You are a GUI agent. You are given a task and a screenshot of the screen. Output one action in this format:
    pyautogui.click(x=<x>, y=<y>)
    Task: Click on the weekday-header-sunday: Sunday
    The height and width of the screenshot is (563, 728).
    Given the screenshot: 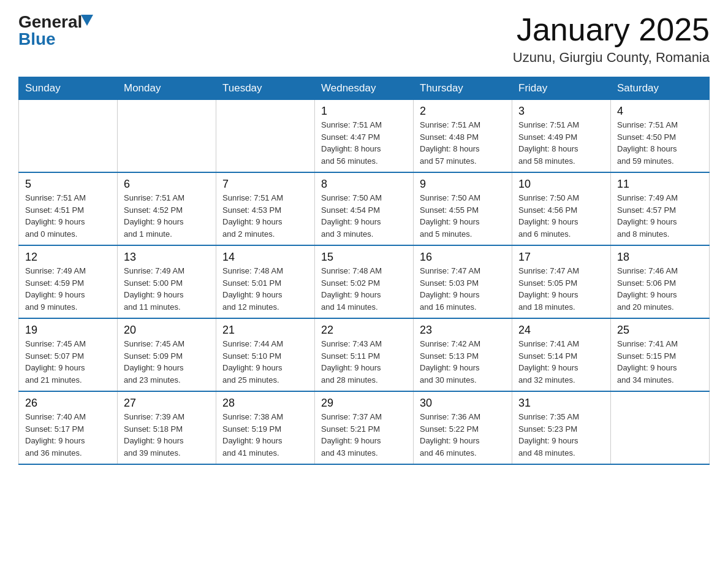 What is the action you would take?
    pyautogui.click(x=69, y=88)
    